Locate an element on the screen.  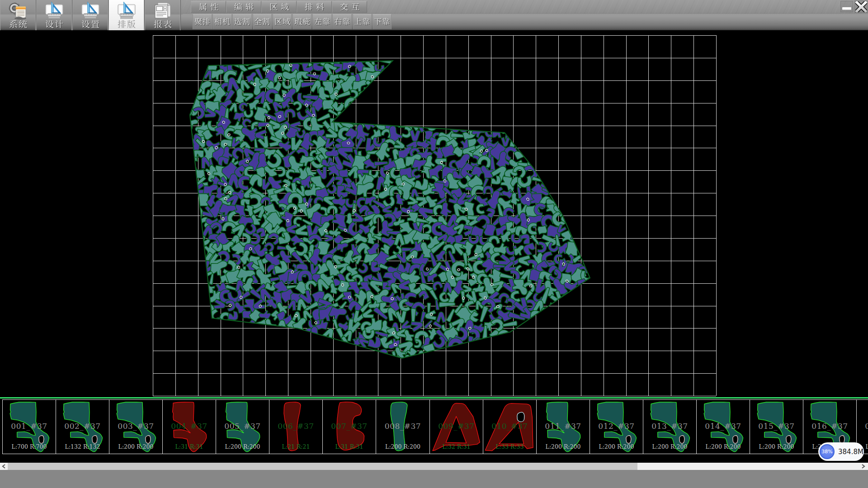
close-icon is located at coordinates (861, 7).